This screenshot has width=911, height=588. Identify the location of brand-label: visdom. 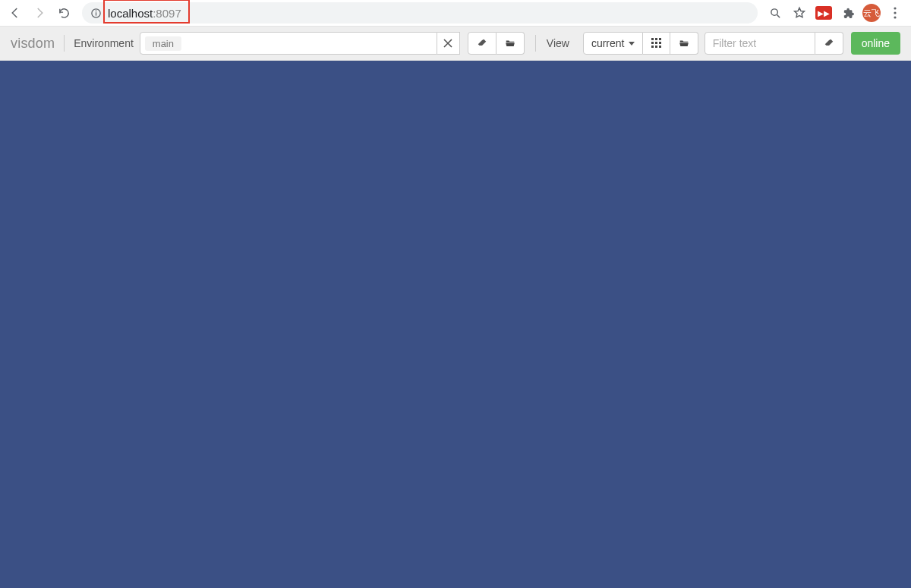
(33, 44).